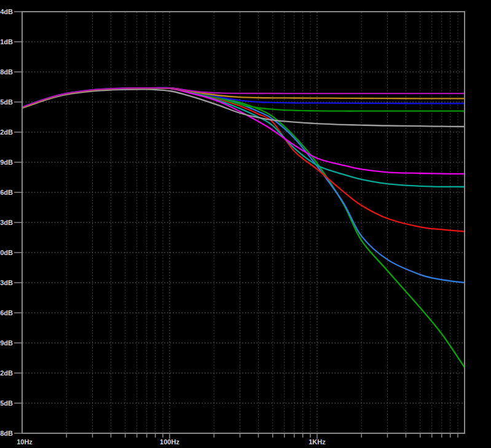 This screenshot has height=448, width=491. What do you see at coordinates (6, 222) in the screenshot?
I see `y-axis-tick-label: 3dB` at bounding box center [6, 222].